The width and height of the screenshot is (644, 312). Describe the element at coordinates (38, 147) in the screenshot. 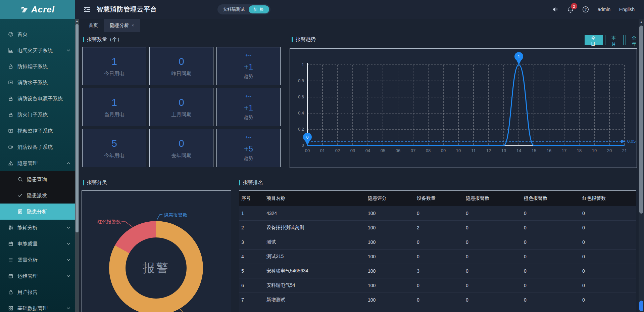

I see `sidebar-item-消防设备子系统: 消防设备子系统` at that location.